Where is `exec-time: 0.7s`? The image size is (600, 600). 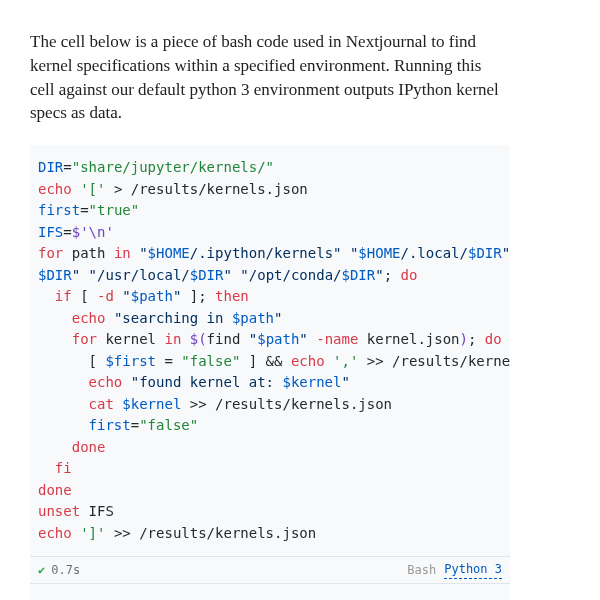 exec-time: 0.7s is located at coordinates (66, 570).